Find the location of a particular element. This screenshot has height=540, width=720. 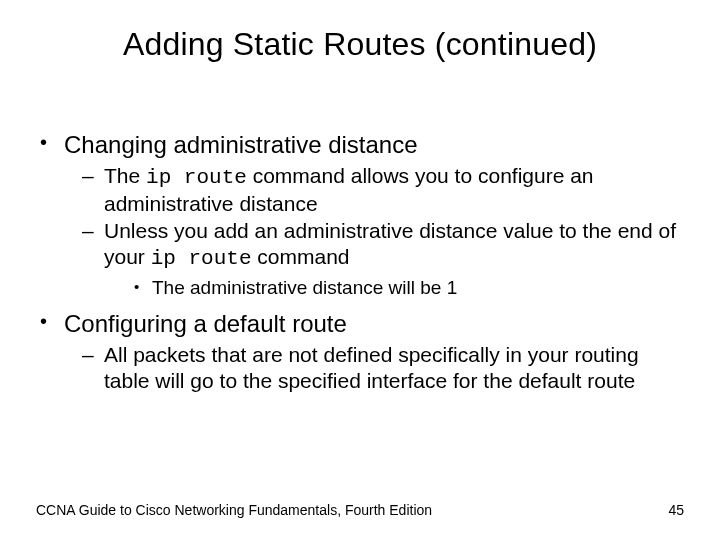

sub-bullet-list: All packets that are not defined specifi… is located at coordinates (374, 368).